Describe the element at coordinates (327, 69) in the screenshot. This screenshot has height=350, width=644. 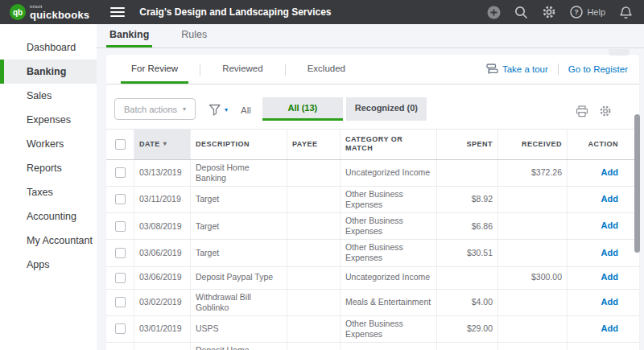
I see `tab-excluded: Excluded` at that location.